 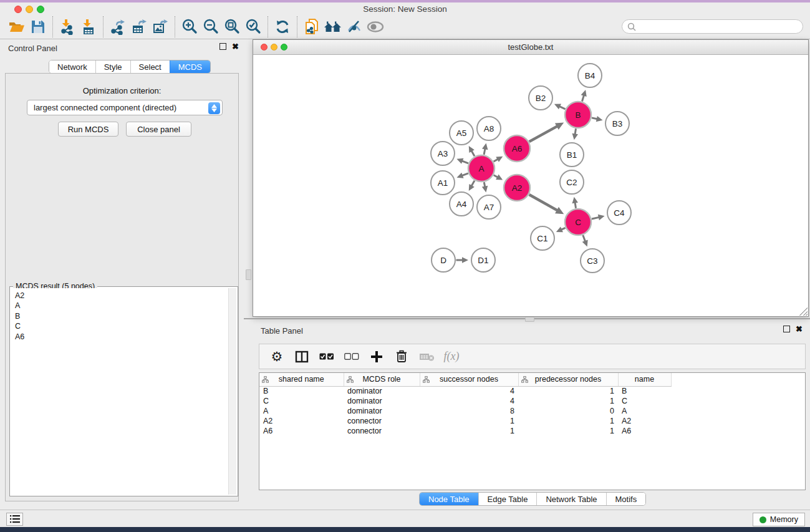 What do you see at coordinates (590, 75) in the screenshot?
I see `graph-node-B4: B4` at bounding box center [590, 75].